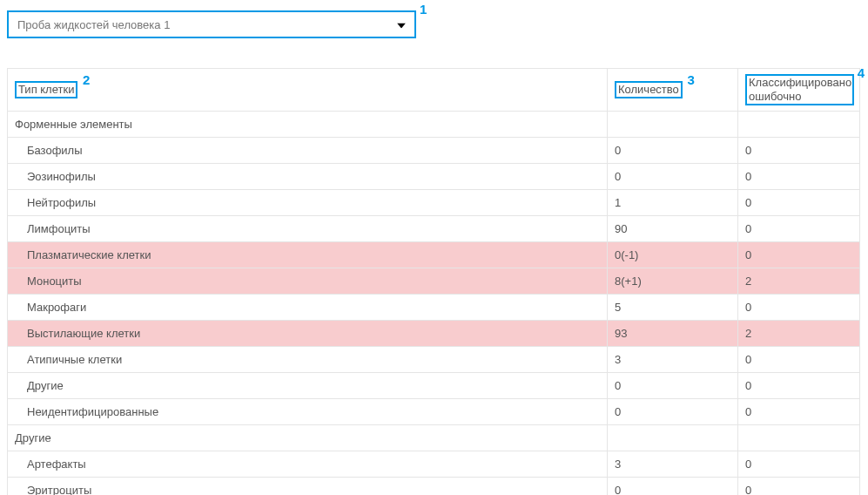 The height and width of the screenshot is (495, 868). I want to click on cell-type: Выстилающие клетки, so click(308, 334).